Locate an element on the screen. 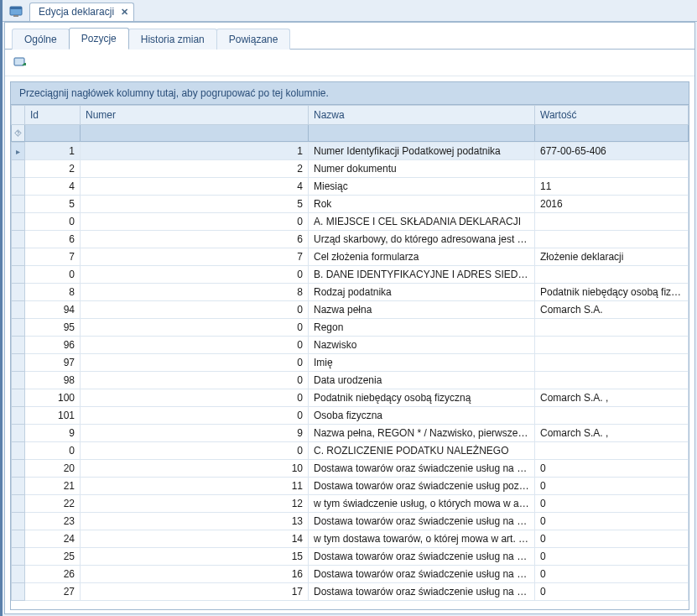 The height and width of the screenshot is (616, 697). table-row: 44Miesiąc11 is located at coordinates (351, 186).